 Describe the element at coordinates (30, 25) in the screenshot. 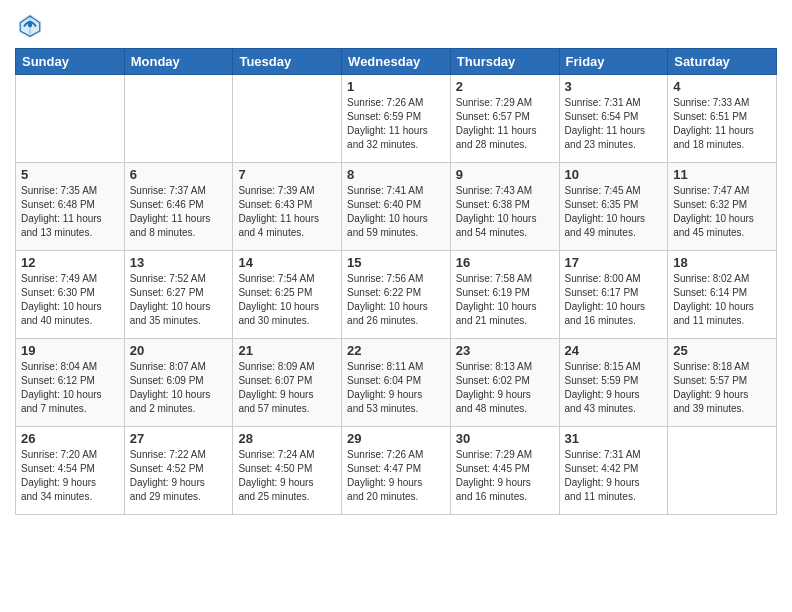

I see `logo-icon` at that location.